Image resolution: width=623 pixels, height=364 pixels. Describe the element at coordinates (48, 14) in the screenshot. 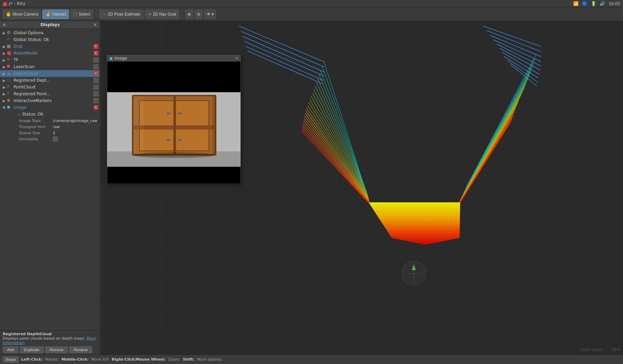

I see `interact-icon: ☝` at that location.